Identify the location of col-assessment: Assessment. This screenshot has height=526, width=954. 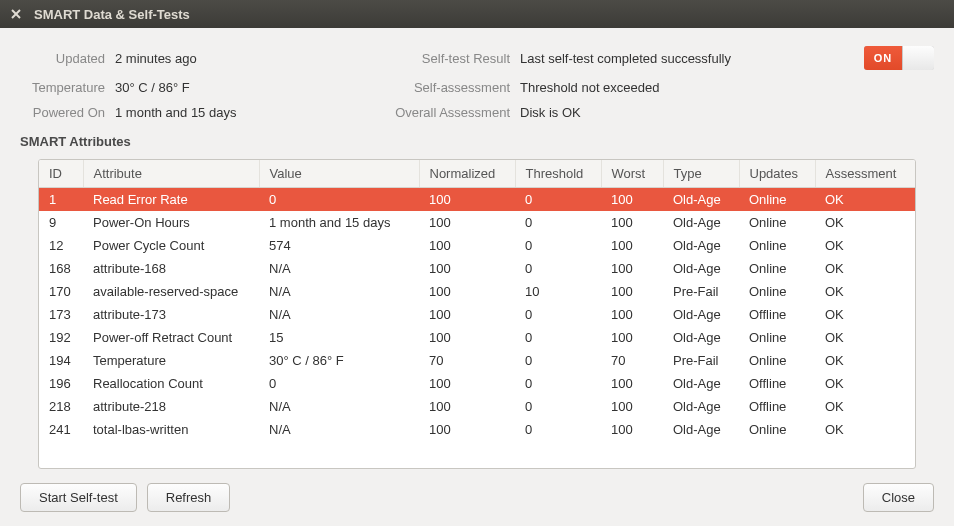
(865, 174).